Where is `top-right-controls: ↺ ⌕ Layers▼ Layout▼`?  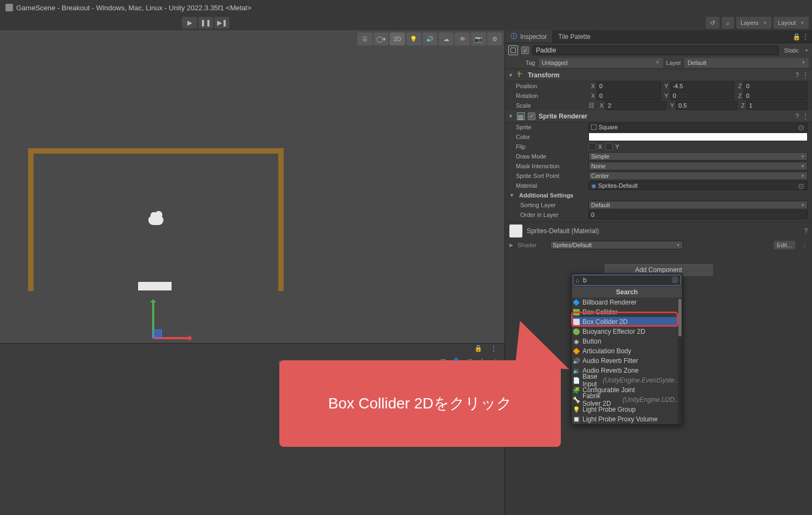
top-right-controls: ↺ ⌕ Layers▼ Layout▼ is located at coordinates (757, 23).